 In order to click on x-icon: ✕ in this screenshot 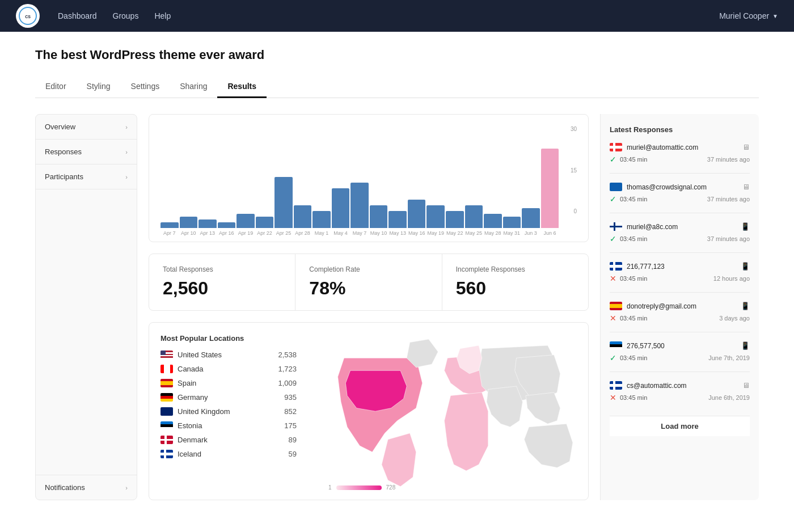, I will do `click(613, 318)`.